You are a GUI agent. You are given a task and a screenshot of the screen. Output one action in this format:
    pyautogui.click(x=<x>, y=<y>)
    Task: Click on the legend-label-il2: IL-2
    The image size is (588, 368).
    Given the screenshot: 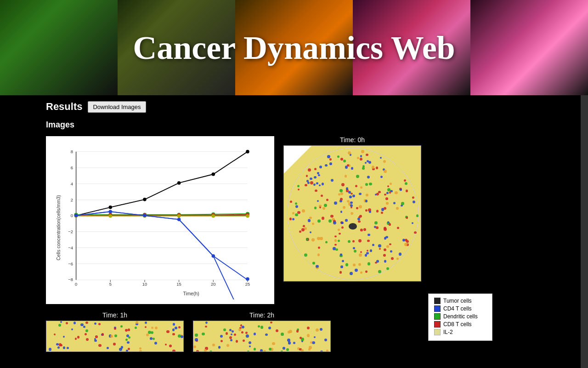 What is the action you would take?
    pyautogui.click(x=448, y=332)
    